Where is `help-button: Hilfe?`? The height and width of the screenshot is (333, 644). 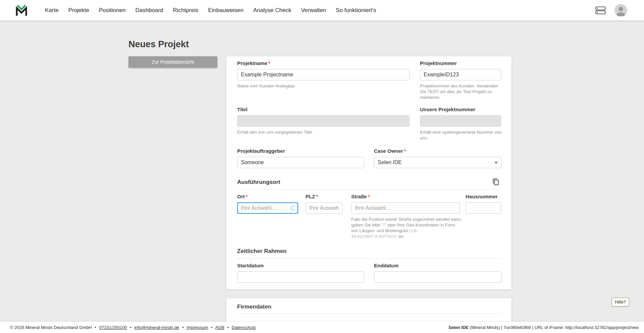
help-button: Hilfe? is located at coordinates (621, 302).